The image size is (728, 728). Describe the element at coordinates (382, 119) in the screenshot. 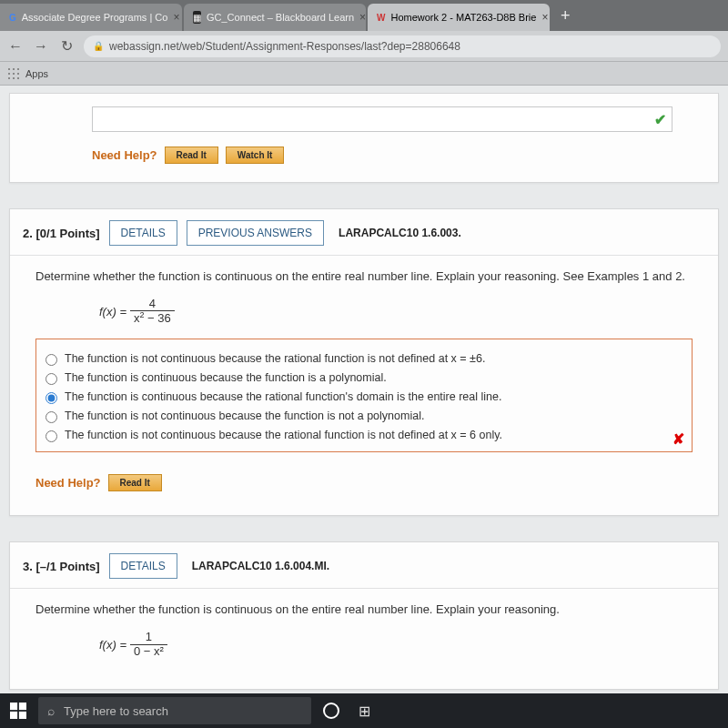

I see `answer-input-q1: ✔` at that location.